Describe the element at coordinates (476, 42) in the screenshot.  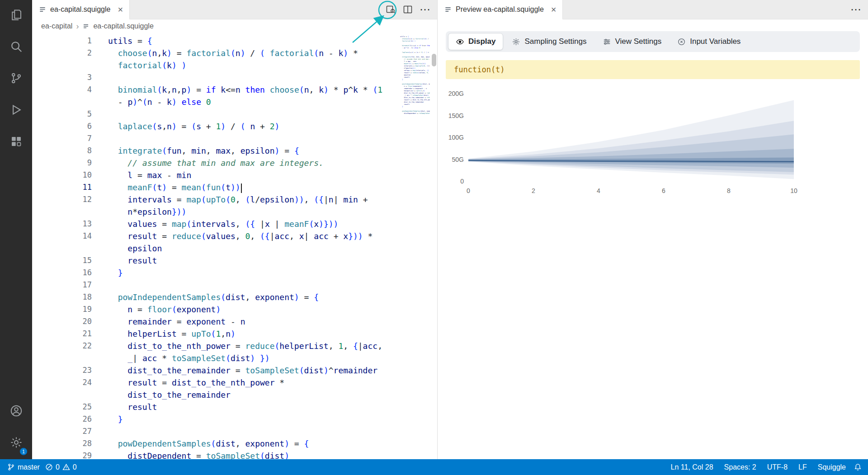
I see `preview-tab-display: Display` at that location.